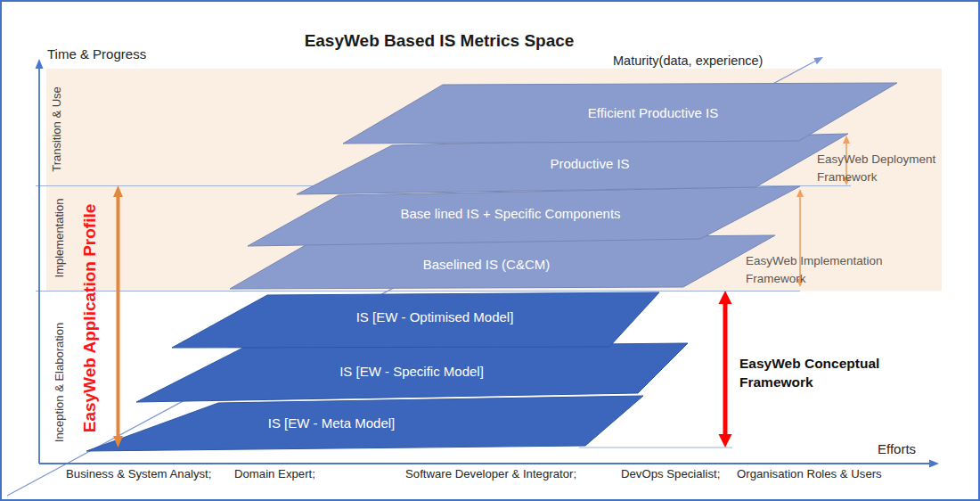 This screenshot has width=980, height=501. What do you see at coordinates (814, 260) in the screenshot?
I see `implementation-framework-label-line1: EasyWeb Implementation` at bounding box center [814, 260].